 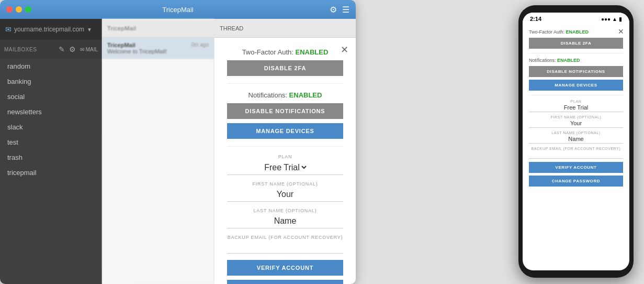 I want to click on title-bar: TricepMail ⚙ ☰, so click(x=178, y=9).